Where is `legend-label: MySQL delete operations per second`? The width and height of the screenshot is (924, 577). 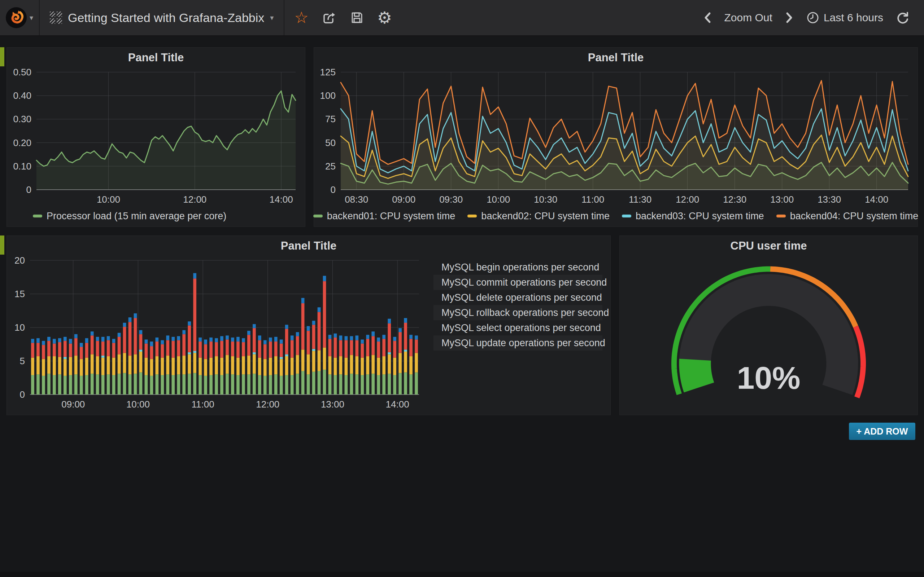
legend-label: MySQL delete operations per second is located at coordinates (522, 298).